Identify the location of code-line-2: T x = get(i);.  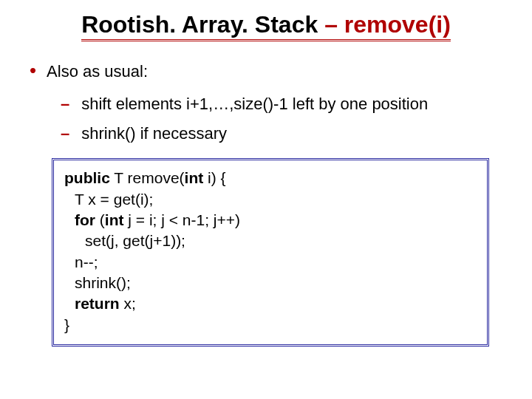
(270, 200).